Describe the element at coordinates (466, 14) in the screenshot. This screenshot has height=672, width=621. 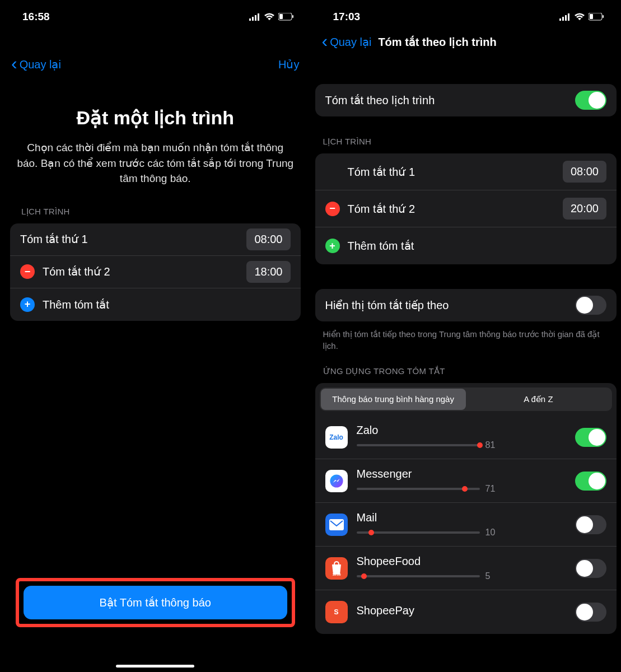
I see `status-bar: 17:03` at that location.